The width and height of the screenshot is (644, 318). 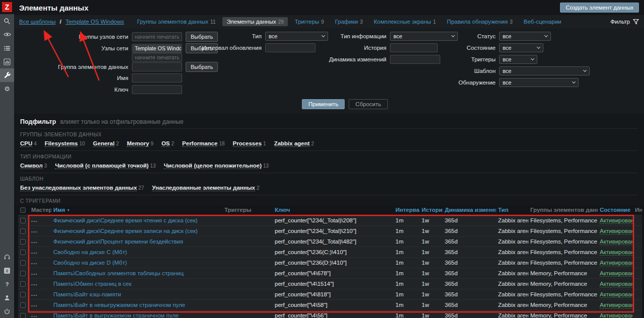 I want to click on subfilter-link: Filesystems10, so click(x=65, y=144).